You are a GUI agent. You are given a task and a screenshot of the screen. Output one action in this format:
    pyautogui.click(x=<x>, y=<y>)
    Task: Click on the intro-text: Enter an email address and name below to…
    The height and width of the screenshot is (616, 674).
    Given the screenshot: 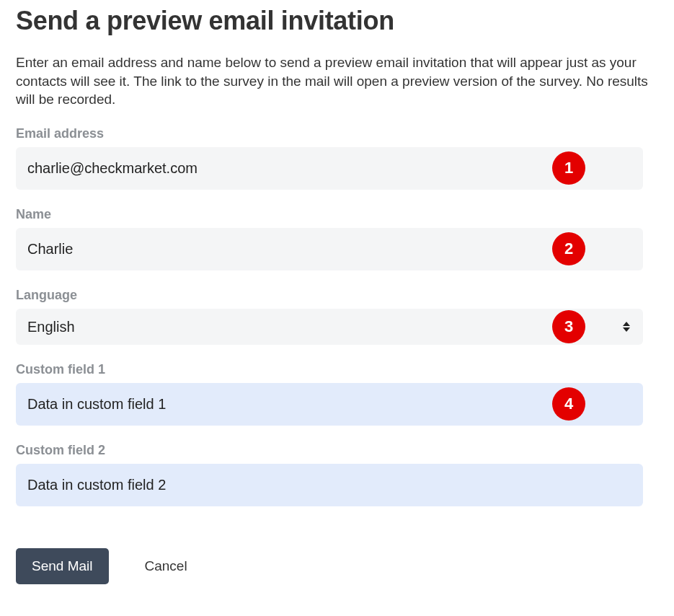 What is the action you would take?
    pyautogui.click(x=337, y=81)
    